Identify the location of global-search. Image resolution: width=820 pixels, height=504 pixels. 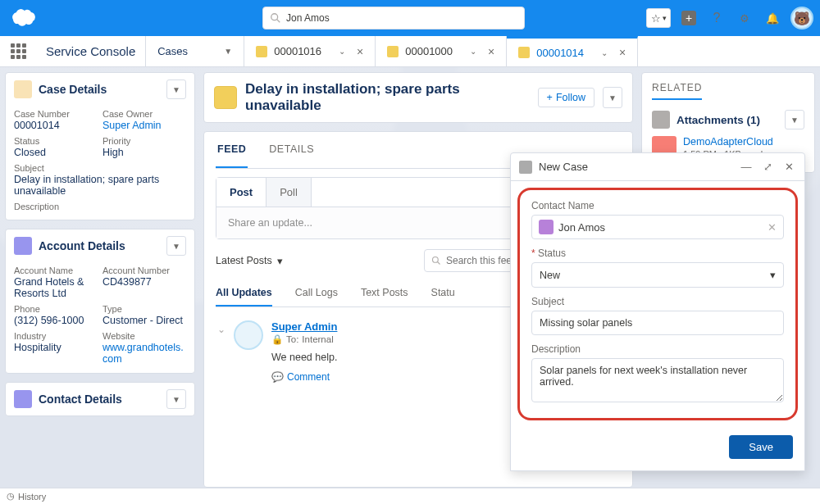
(394, 18).